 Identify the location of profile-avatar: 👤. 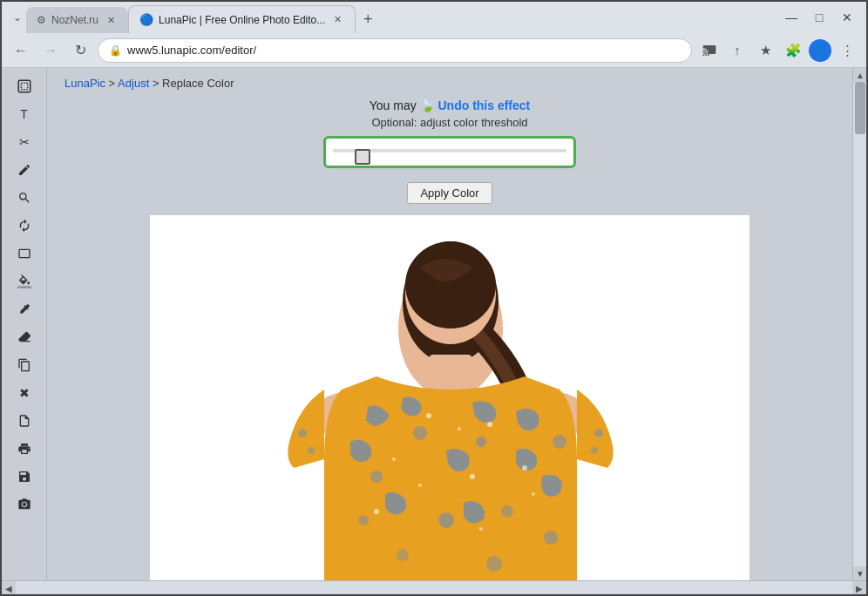
(820, 51).